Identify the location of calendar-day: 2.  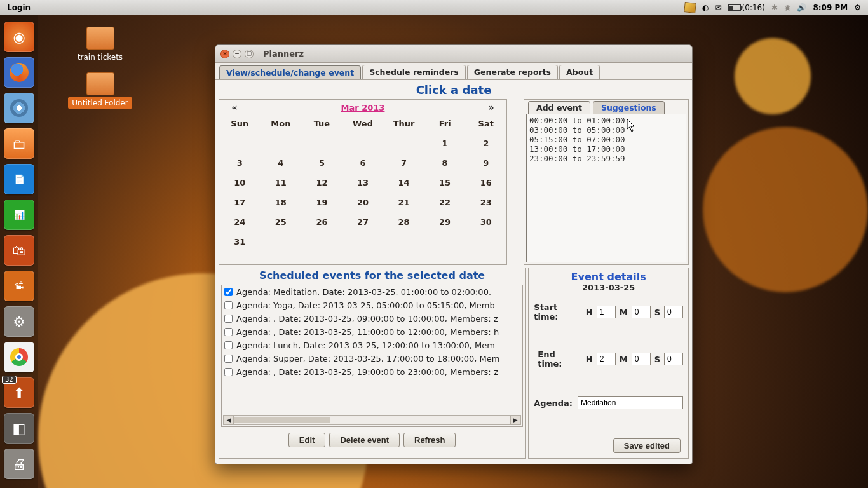
(485, 144).